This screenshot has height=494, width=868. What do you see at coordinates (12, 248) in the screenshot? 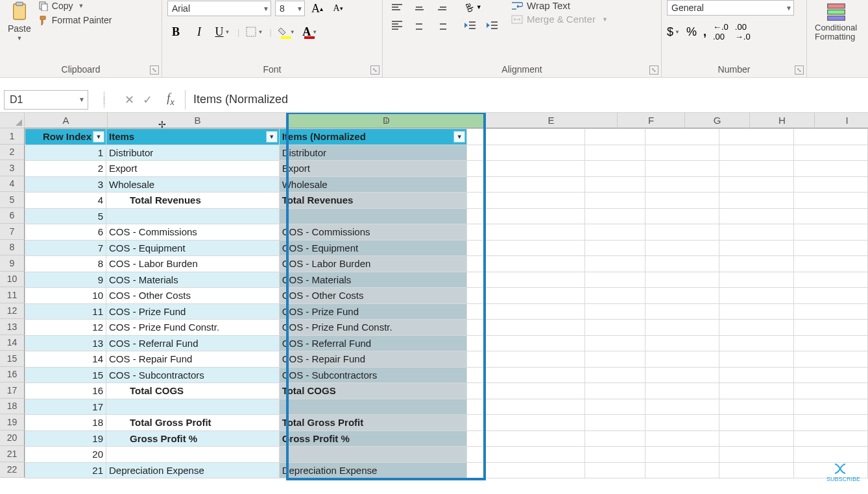
I see `row-header-8: 8` at bounding box center [12, 248].